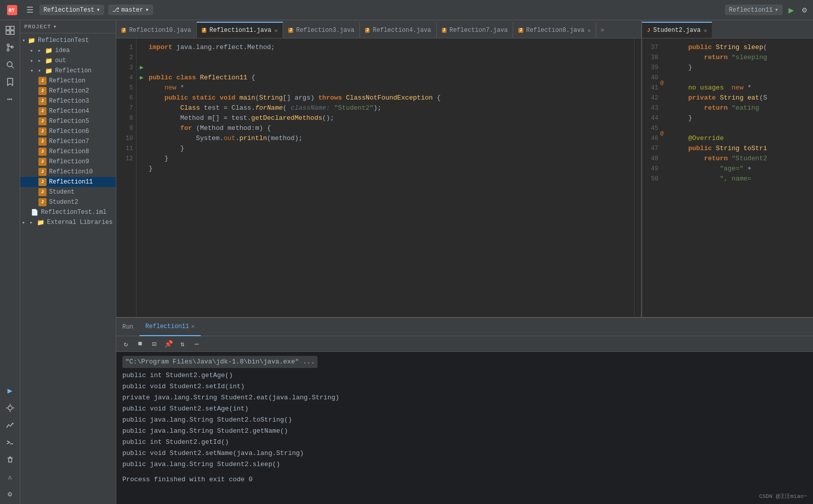  I want to click on tab-label: Reflection8.java, so click(555, 30).